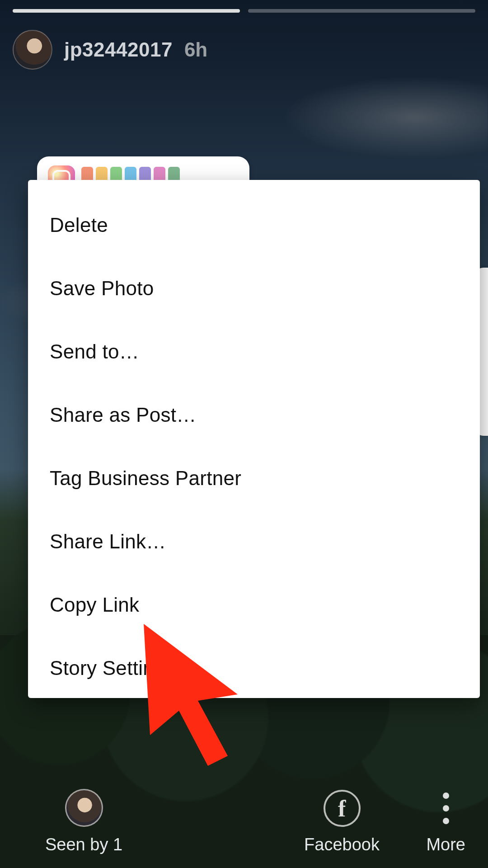  Describe the element at coordinates (254, 542) in the screenshot. I see `menu-item-share-link: Share Link…` at that location.